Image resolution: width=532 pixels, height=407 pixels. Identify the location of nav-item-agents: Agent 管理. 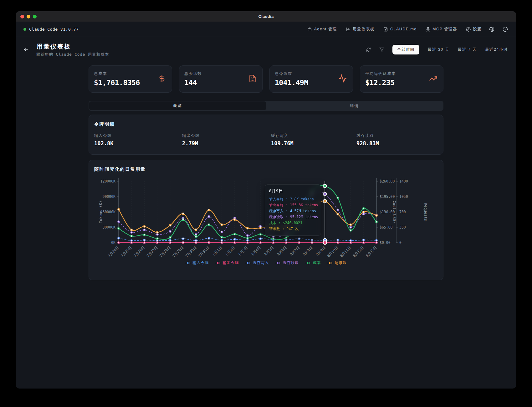
(322, 29).